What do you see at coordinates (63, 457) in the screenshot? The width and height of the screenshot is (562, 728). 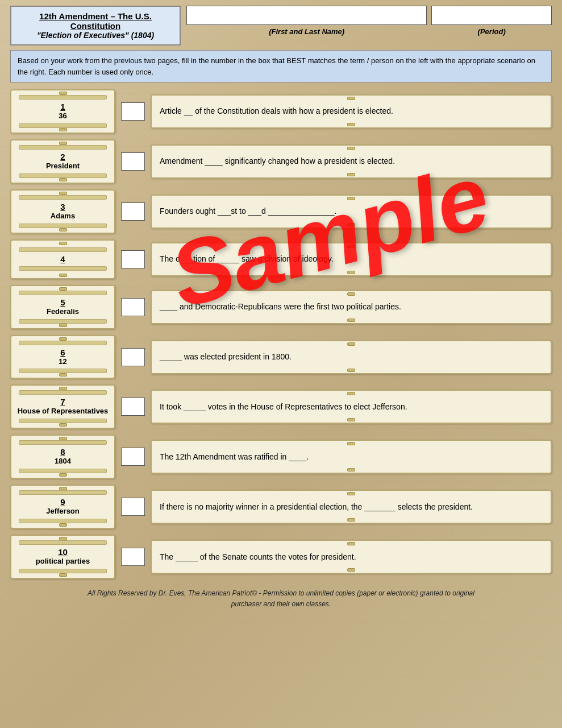 I see `term-card-8: 8 1804` at bounding box center [63, 457].